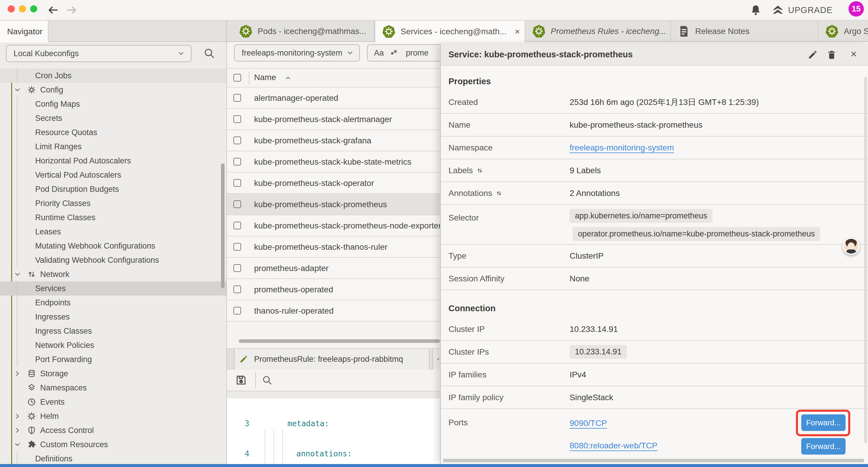 This screenshot has height=467, width=868. Describe the element at coordinates (113, 217) in the screenshot. I see `sidebar-item-runtime-classes: Runtime Classes` at that location.